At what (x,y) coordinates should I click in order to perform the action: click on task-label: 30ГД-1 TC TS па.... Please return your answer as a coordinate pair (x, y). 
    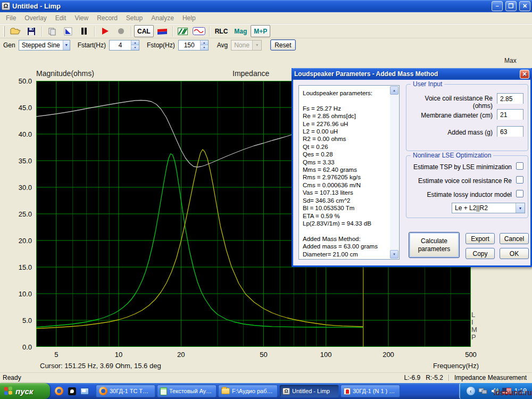
    Looking at the image, I should click on (131, 391).